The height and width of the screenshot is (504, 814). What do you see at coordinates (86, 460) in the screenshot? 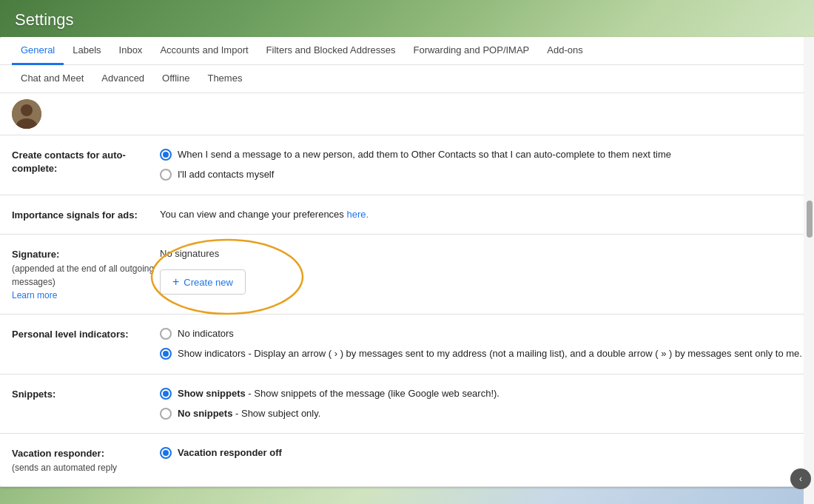
I see `vacation-responder-label: Vacation responder: (sends an automated …` at bounding box center [86, 460].